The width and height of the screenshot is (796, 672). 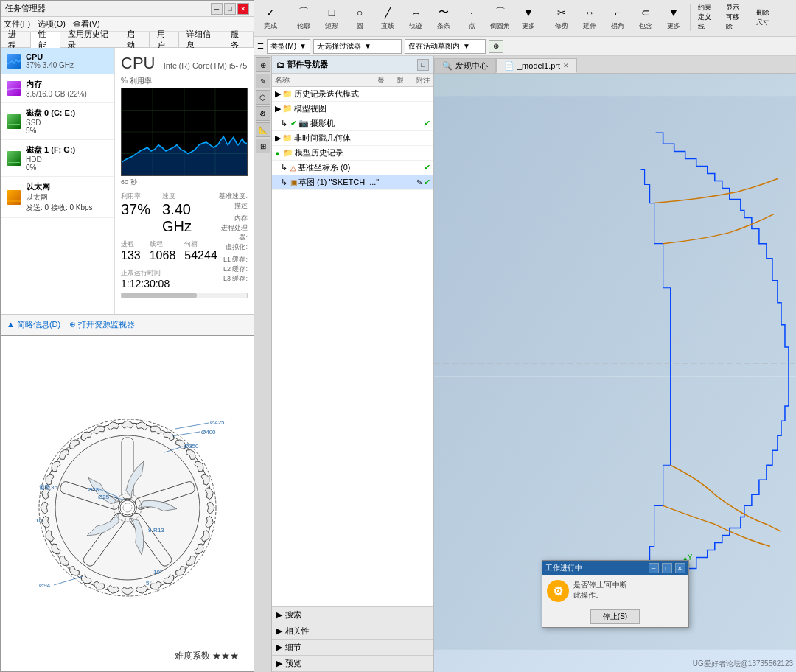 I want to click on col-name: 名称, so click(x=282, y=80).